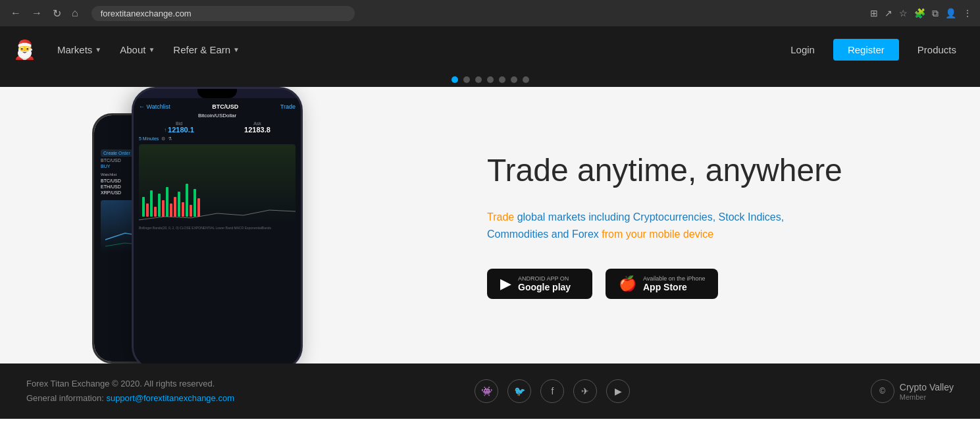  Describe the element at coordinates (540, 284) in the screenshot. I see `google-play-button: ▶ ANDROID APP ON Google play` at that location.